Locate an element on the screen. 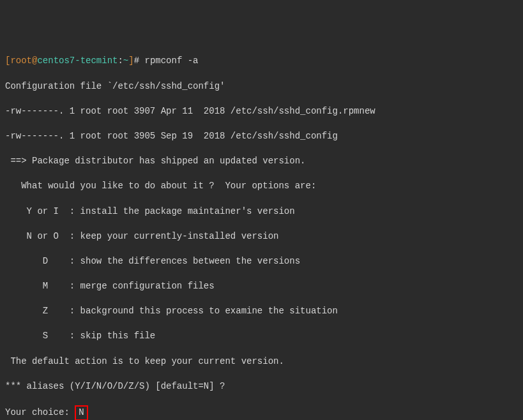 Image resolution: width=523 pixels, height=420 pixels. output-line: Y or I : install the package maintainer'… is located at coordinates (262, 212).